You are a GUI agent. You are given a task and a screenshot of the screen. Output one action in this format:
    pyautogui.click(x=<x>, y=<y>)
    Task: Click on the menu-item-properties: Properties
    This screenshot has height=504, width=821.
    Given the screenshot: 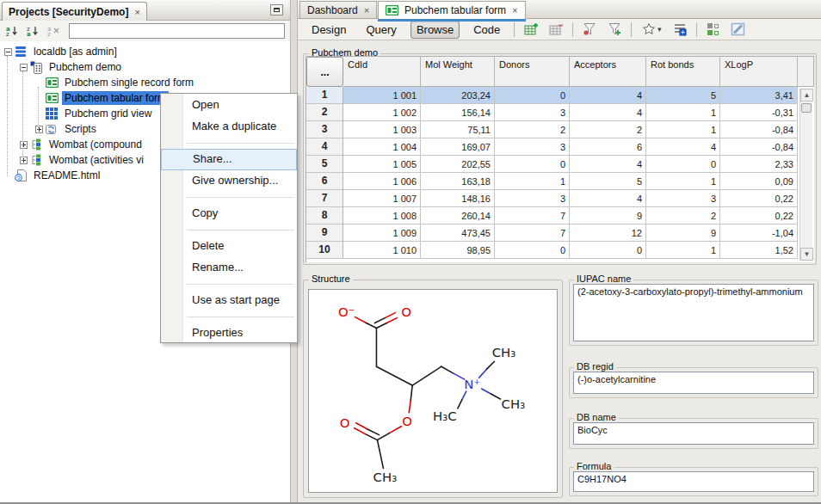 What is the action you would take?
    pyautogui.click(x=229, y=334)
    